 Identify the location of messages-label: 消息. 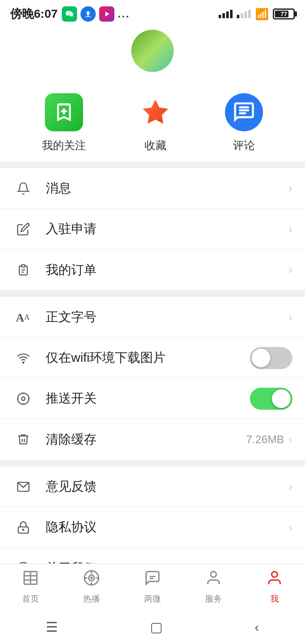
(167, 188).